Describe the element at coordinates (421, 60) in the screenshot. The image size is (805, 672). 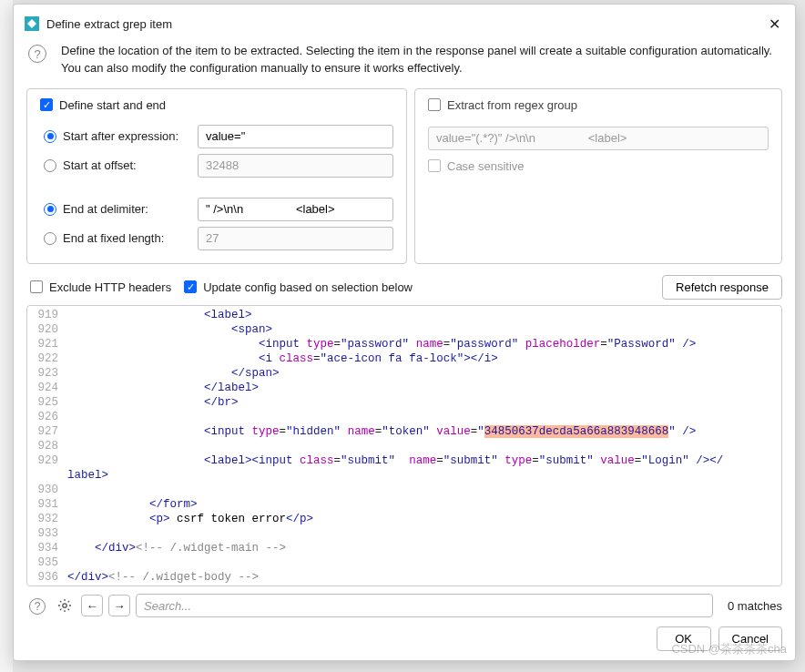
I see `intro-text: Define the location of the item to be ex…` at that location.